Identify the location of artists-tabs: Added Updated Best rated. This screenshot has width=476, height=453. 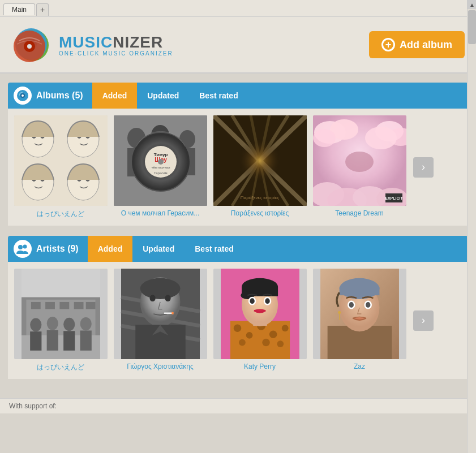
(166, 249).